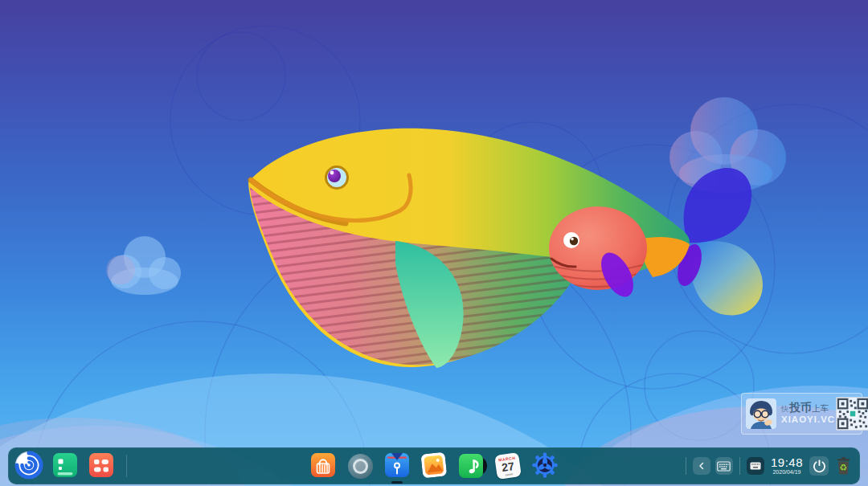 The image size is (868, 486). What do you see at coordinates (434, 466) in the screenshot?
I see `photo-icon` at bounding box center [434, 466].